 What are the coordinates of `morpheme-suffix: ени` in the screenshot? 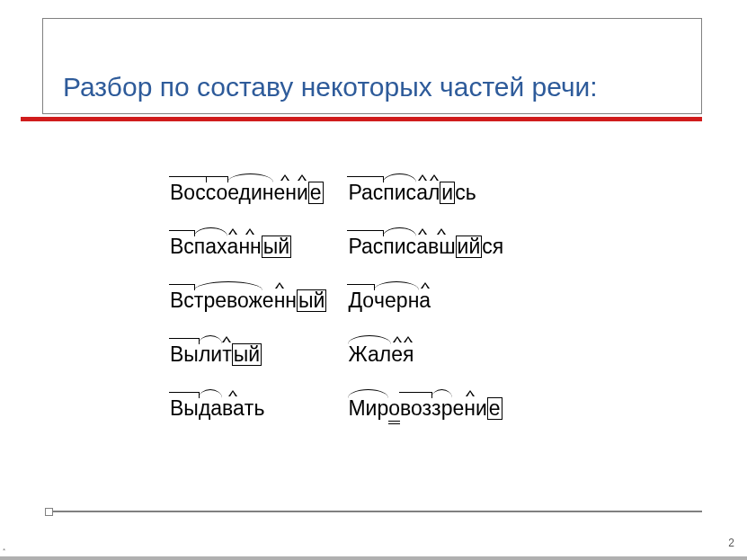 It's located at (469, 408).